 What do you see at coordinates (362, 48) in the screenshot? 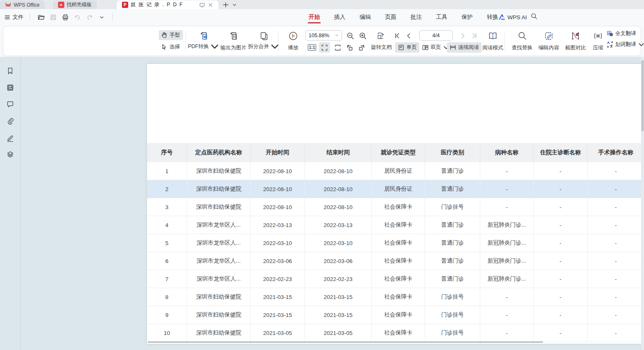
I see `rotate-right-button` at bounding box center [362, 48].